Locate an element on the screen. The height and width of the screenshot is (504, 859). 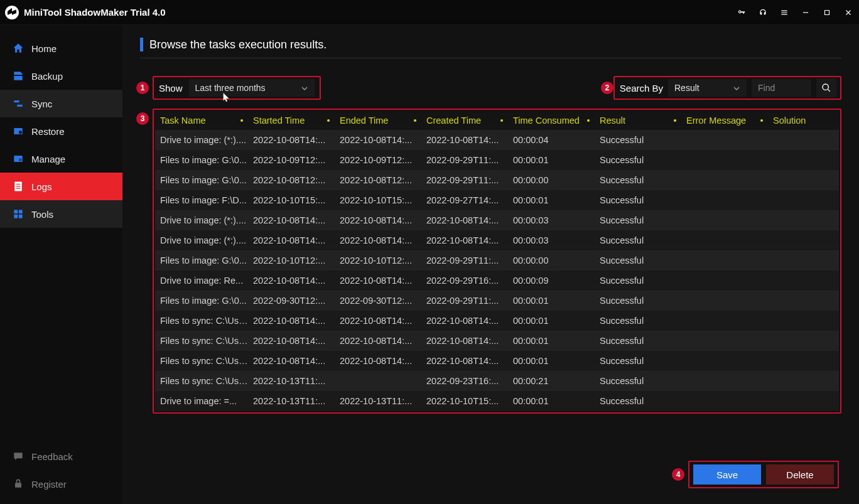
table-cell: Drive to image: Re... is located at coordinates (202, 281).